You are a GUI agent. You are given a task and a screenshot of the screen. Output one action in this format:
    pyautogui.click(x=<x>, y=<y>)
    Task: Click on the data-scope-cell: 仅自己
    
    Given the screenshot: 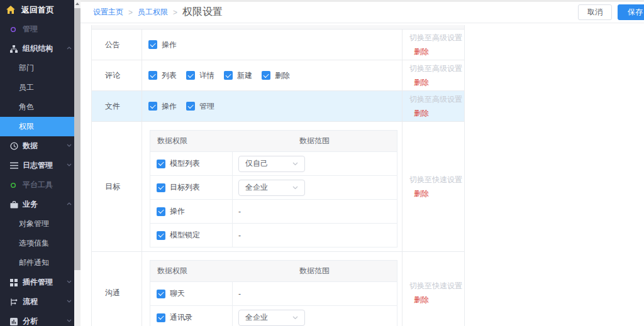 What is the action you would take?
    pyautogui.click(x=314, y=163)
    